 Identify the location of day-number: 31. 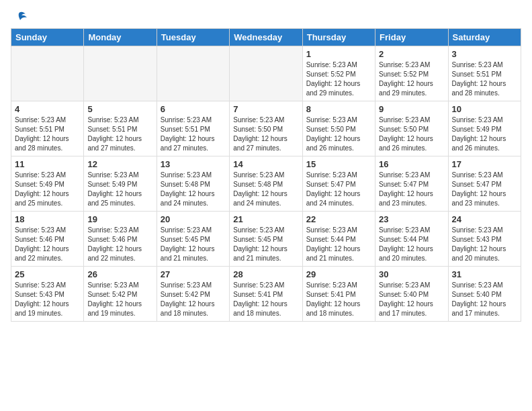
(485, 274).